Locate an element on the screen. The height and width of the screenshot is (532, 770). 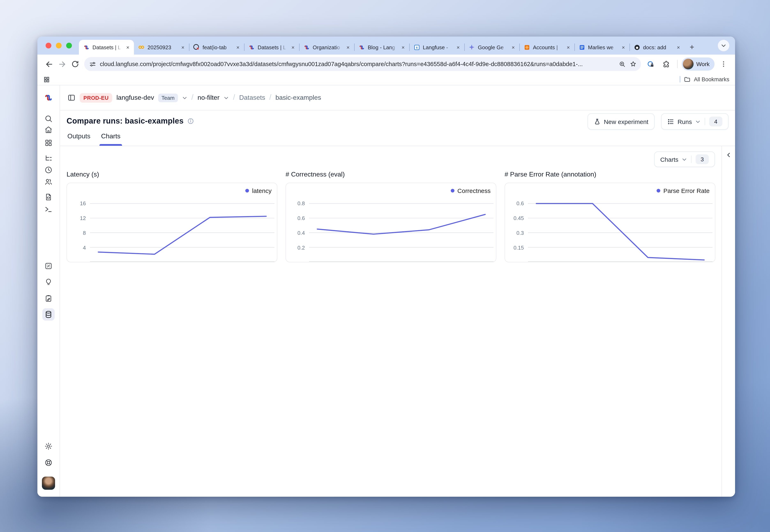
browser-tab: 20250923 × is located at coordinates (161, 47).